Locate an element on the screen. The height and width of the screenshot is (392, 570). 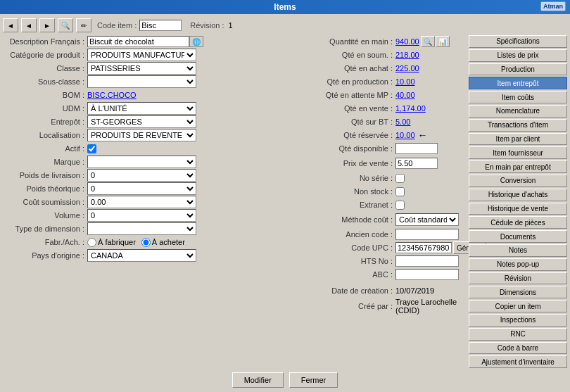
qte-achat-label: Qté en achat : is located at coordinates (350, 68).